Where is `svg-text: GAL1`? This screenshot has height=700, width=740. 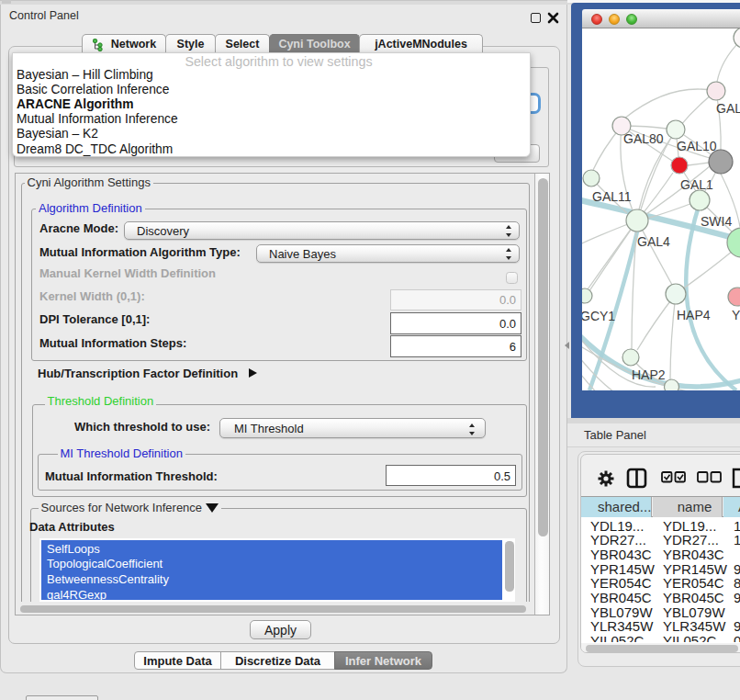 svg-text: GAL1 is located at coordinates (697, 185).